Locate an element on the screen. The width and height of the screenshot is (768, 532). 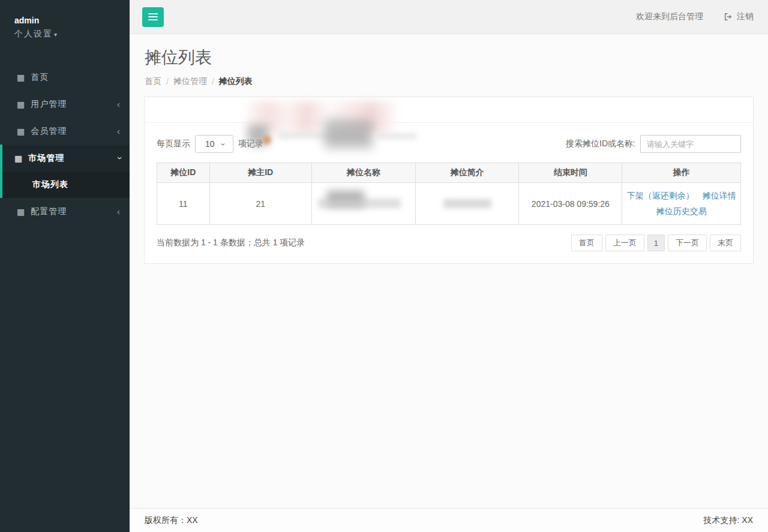
caret-down-icon: ▾ is located at coordinates (55, 35).